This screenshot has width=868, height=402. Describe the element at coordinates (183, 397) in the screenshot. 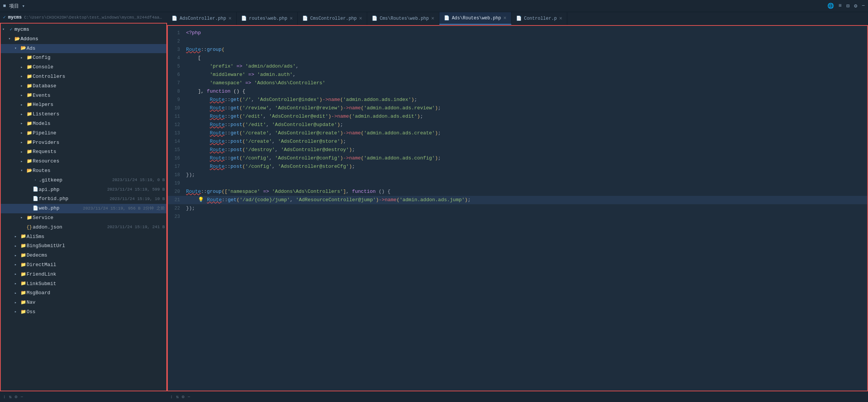

I see `settings-icon-bottom: ⚙` at that location.